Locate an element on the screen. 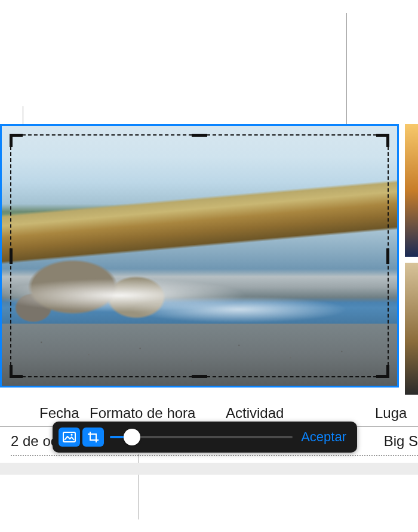 The image size is (418, 532). accept-button: Aceptar is located at coordinates (324, 437).